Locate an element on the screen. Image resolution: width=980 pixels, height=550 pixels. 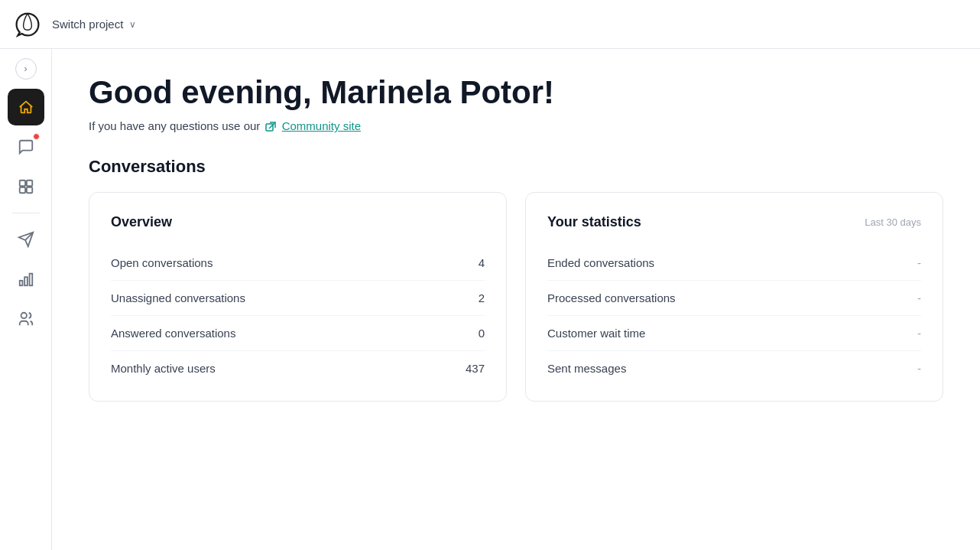
conversations-section-title: Conversations is located at coordinates (516, 167).